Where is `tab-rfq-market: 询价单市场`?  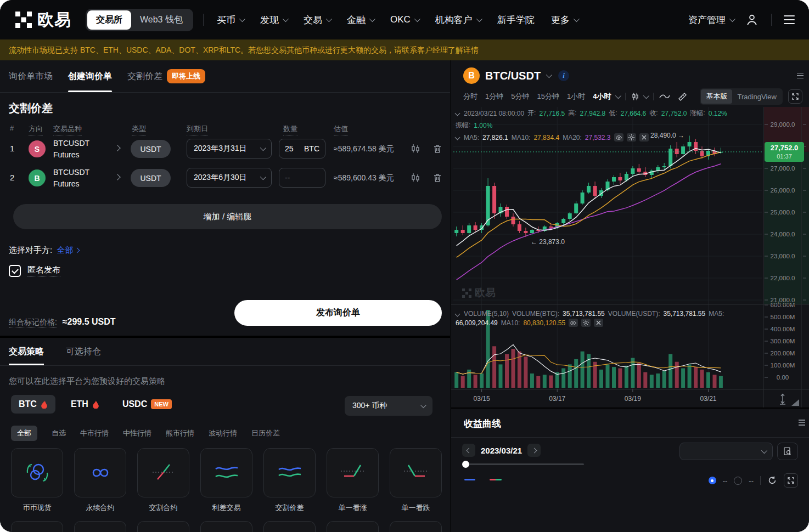 tab-rfq-market: 询价单市场 is located at coordinates (31, 76).